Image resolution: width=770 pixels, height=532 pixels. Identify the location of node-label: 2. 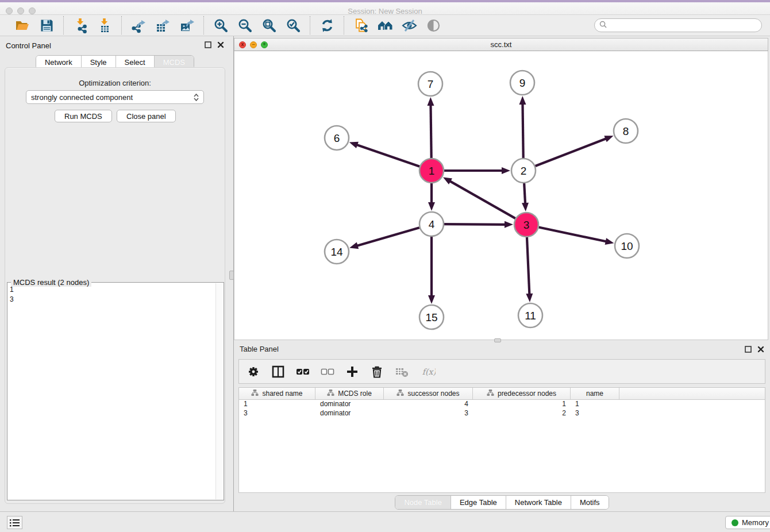
(524, 171).